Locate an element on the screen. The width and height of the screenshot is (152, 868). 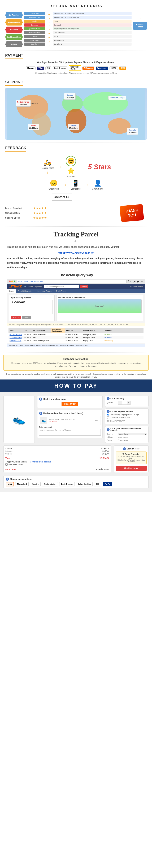
17track-content: 17TRACK 🔍 Choose shipments: Track Announ… is located at coordinates (76, 315).